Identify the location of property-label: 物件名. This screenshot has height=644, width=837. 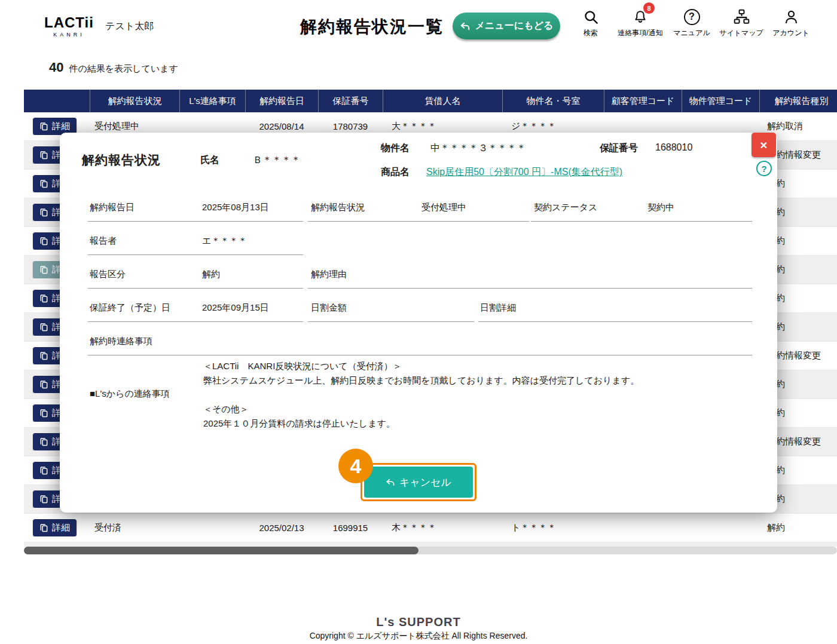
(395, 148).